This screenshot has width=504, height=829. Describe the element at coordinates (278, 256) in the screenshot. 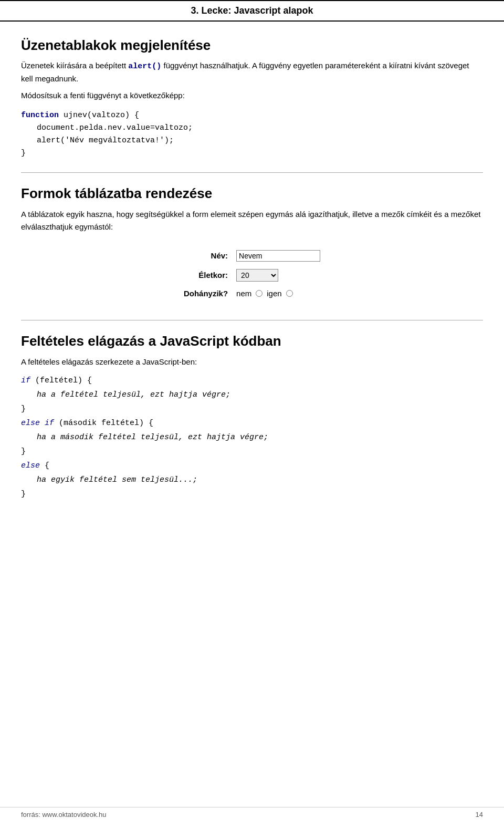

I see `nev-input-cell` at that location.